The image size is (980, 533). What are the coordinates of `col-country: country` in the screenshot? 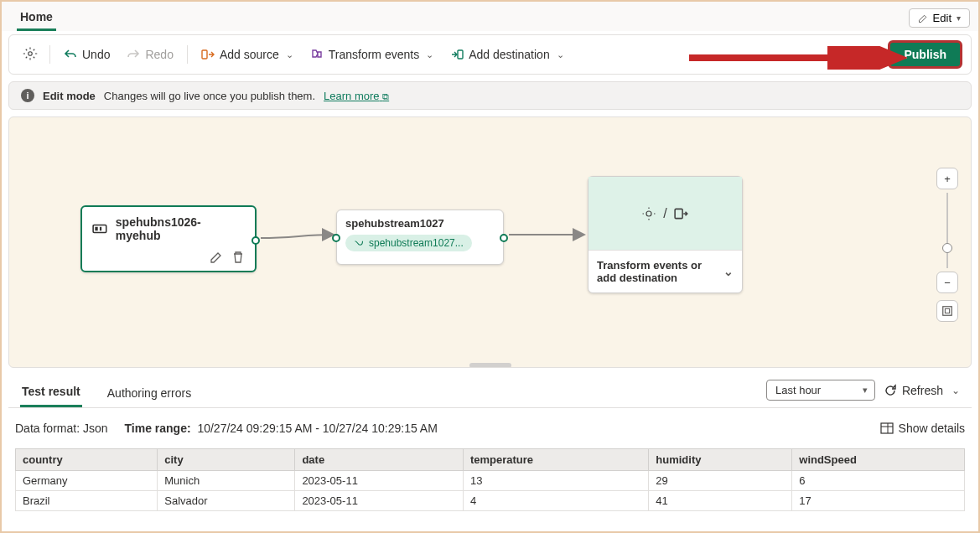 It's located at (87, 460).